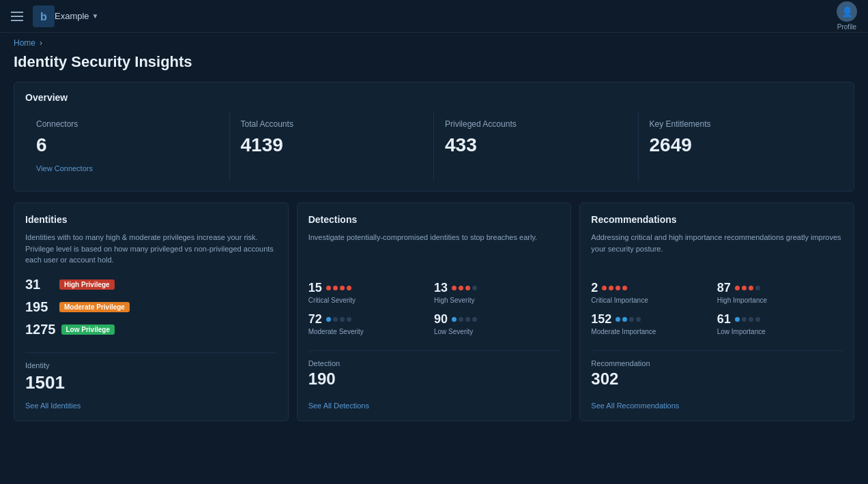 The image size is (868, 484). Describe the element at coordinates (536, 146) in the screenshot. I see `stat-privileged-accounts: Privileged Accounts 433` at that location.